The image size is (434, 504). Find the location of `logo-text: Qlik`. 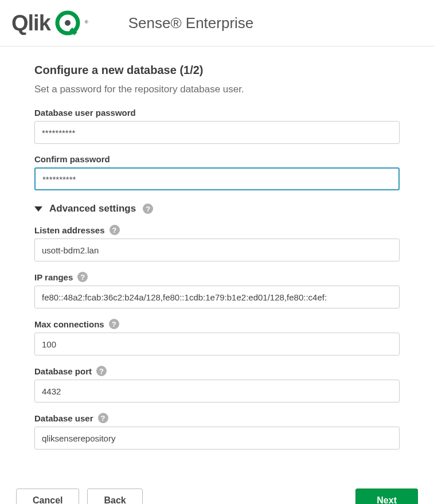

logo-text: Qlik is located at coordinates (31, 23).